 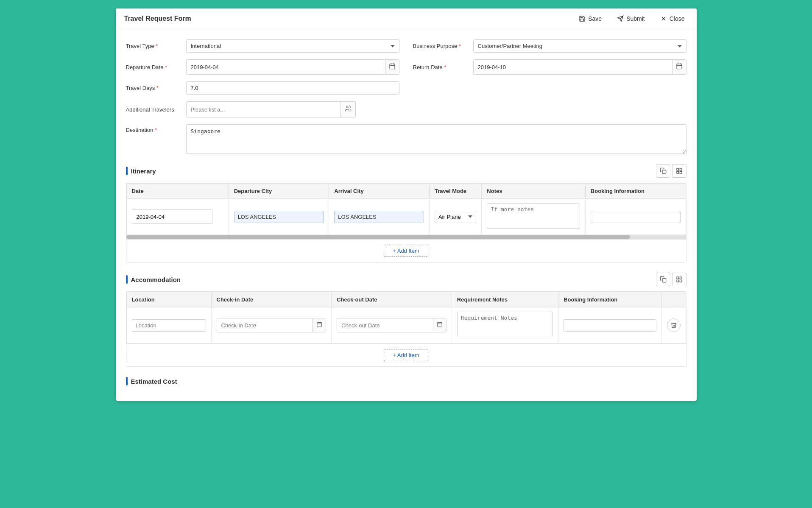 What do you see at coordinates (632, 19) in the screenshot?
I see `header-actions: Save Submit Close` at bounding box center [632, 19].